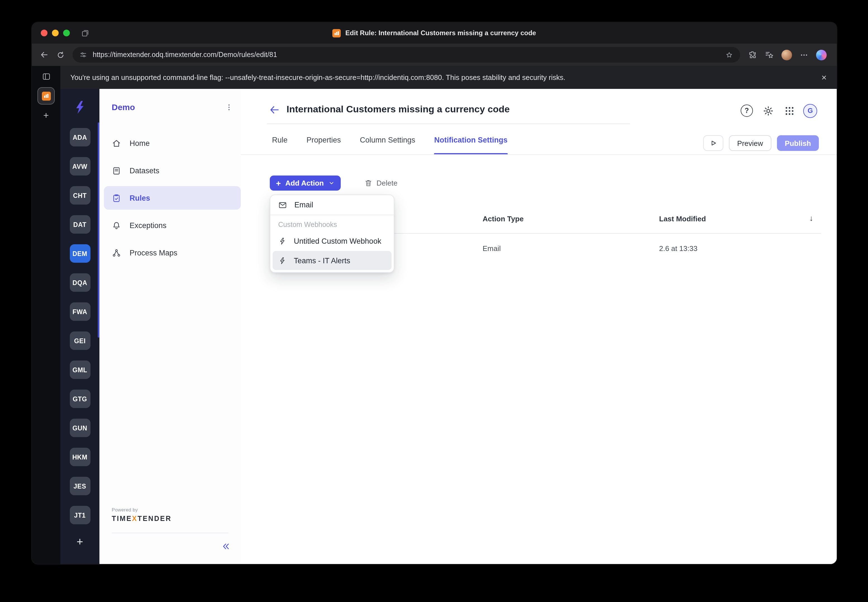 Image resolution: width=868 pixels, height=602 pixels. Describe the element at coordinates (116, 253) in the screenshot. I see `process-maps-icon` at that location.